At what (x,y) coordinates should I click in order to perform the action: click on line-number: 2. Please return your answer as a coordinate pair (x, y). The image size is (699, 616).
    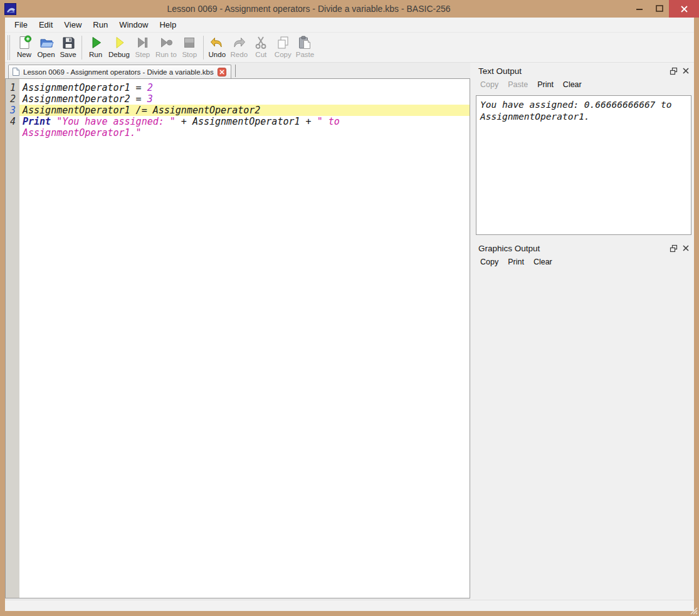
    Looking at the image, I should click on (13, 99).